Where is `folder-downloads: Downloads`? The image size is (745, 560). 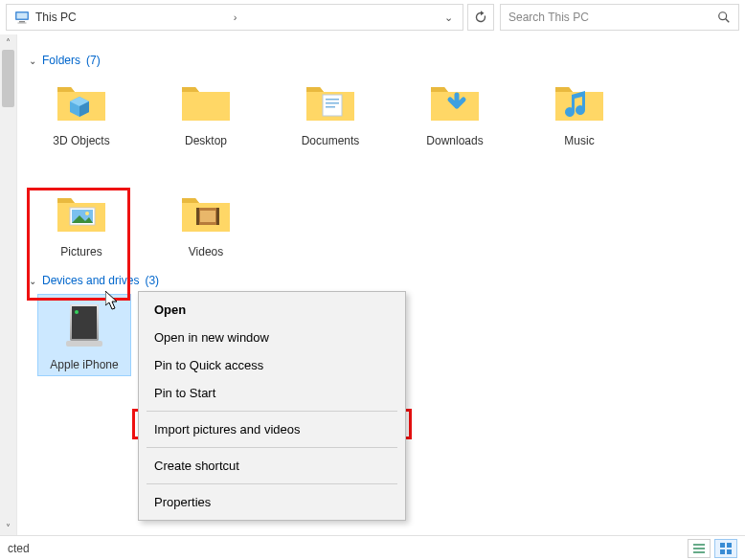 folder-downloads: Downloads is located at coordinates (455, 111).